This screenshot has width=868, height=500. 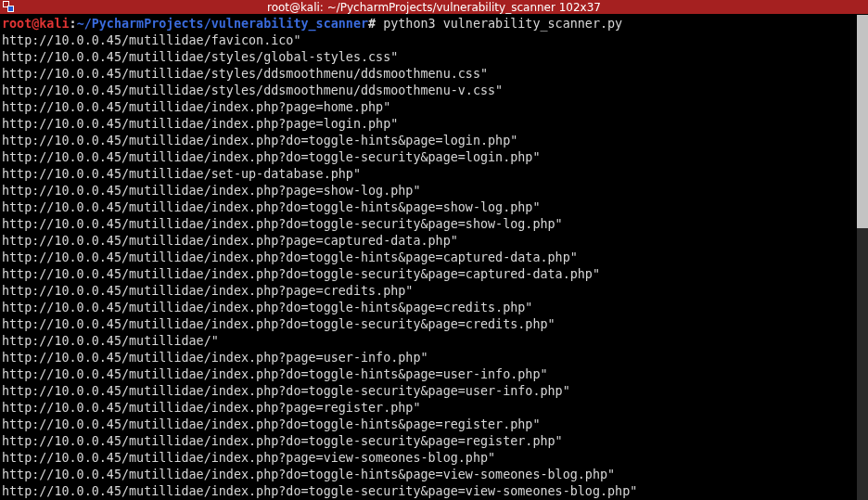 What do you see at coordinates (372, 24) in the screenshot?
I see `prompt-sep2: #` at bounding box center [372, 24].